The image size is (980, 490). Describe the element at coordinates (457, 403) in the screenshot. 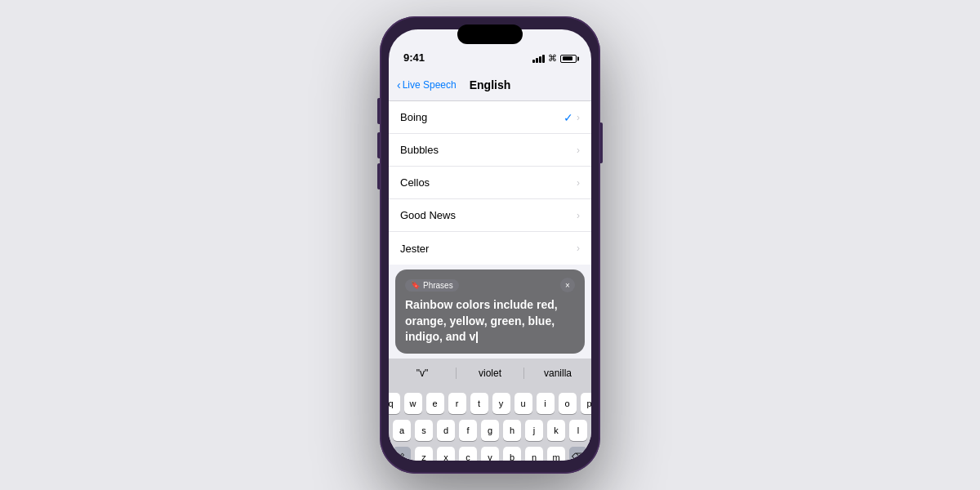

I see `key-r: r` at that location.